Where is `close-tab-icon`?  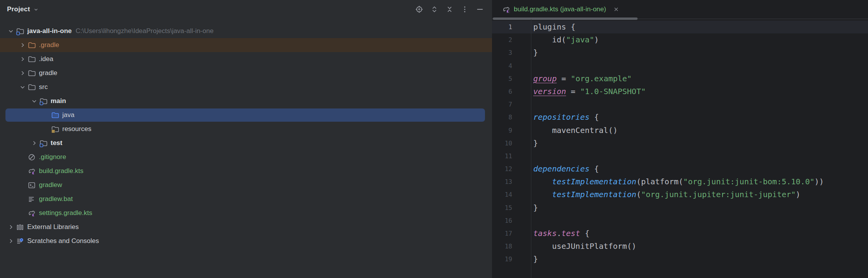
close-tab-icon is located at coordinates (616, 9).